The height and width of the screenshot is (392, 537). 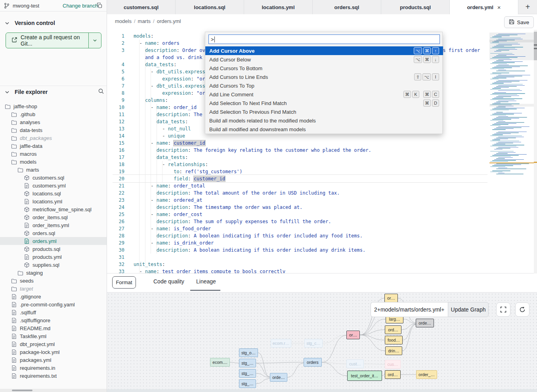 I want to click on tree-item-order-items.yml: order_items.yml, so click(x=53, y=225).